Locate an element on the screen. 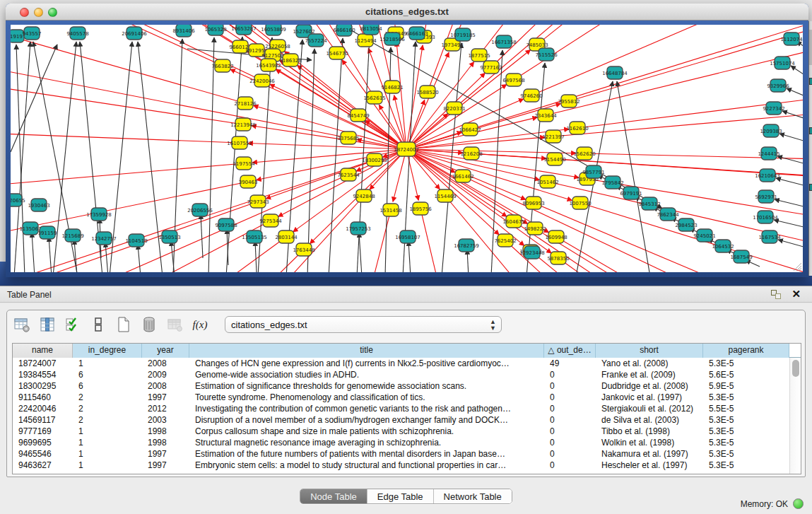 This screenshot has height=514, width=812. graph-node-yellow: 1066427 is located at coordinates (469, 129).